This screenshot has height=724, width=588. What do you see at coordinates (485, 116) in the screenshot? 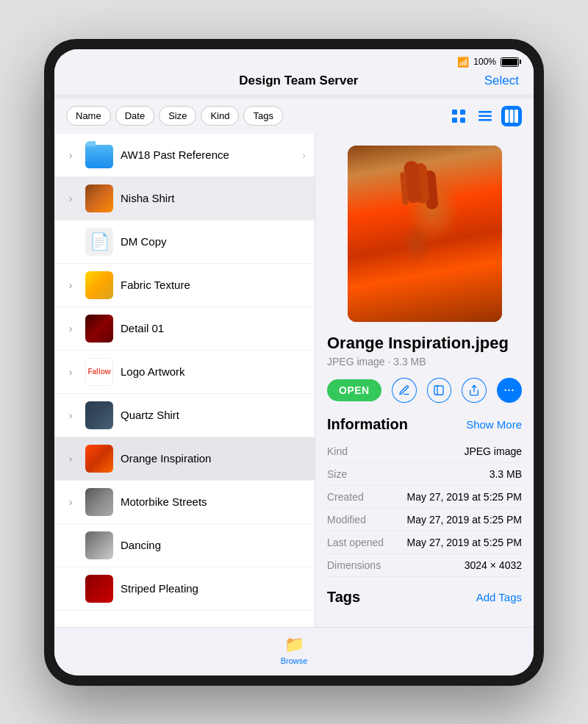
I see `list-view-icon` at bounding box center [485, 116].